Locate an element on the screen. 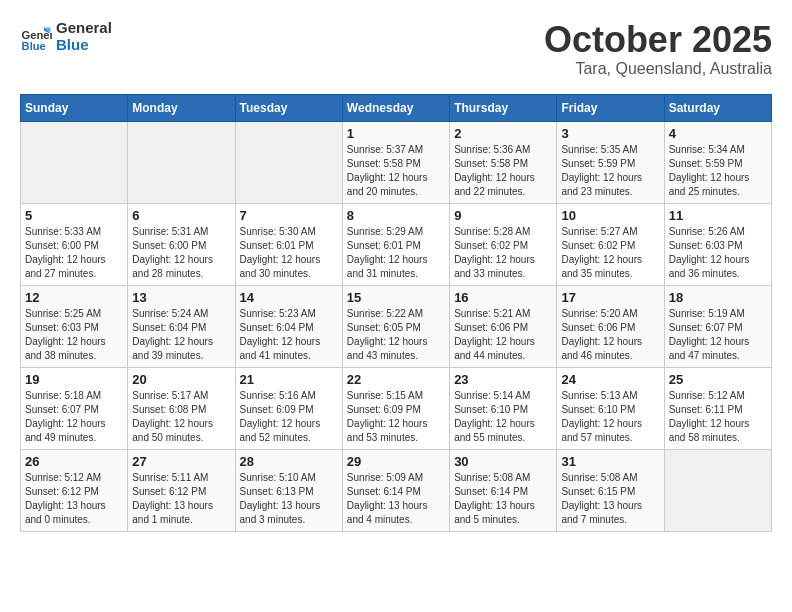 The image size is (792, 612). day-info: Sunrise: 5:22 AM Sunset: 6:05 PM Dayligh… is located at coordinates (396, 335).